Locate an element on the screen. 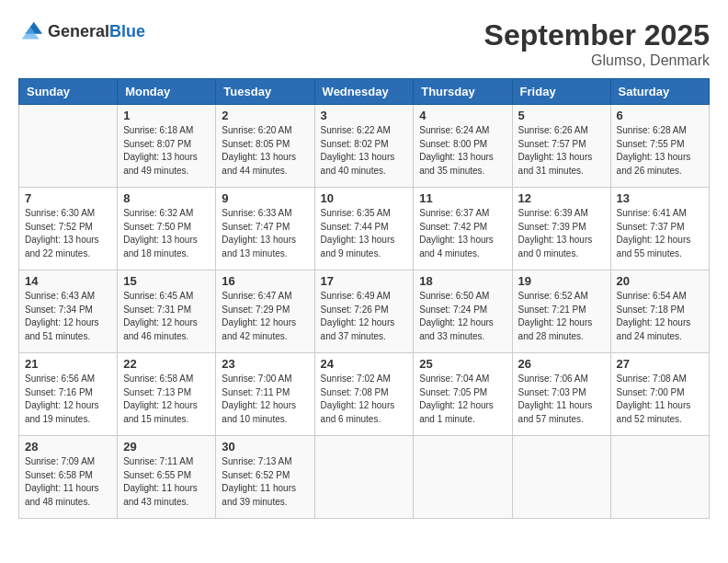 The width and height of the screenshot is (728, 563). location-title: Glumso, Denmark is located at coordinates (597, 61).